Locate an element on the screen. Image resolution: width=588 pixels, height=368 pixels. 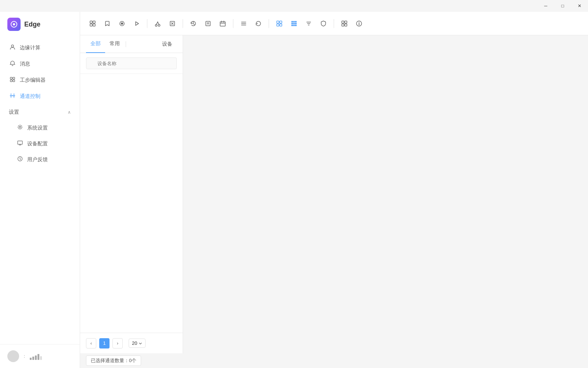
monitor-icon is located at coordinates (20, 144).